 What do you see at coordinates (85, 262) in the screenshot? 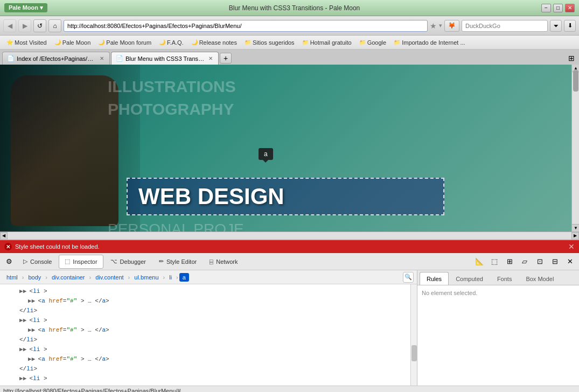
I see `inspector-label: Inspector` at bounding box center [85, 262].